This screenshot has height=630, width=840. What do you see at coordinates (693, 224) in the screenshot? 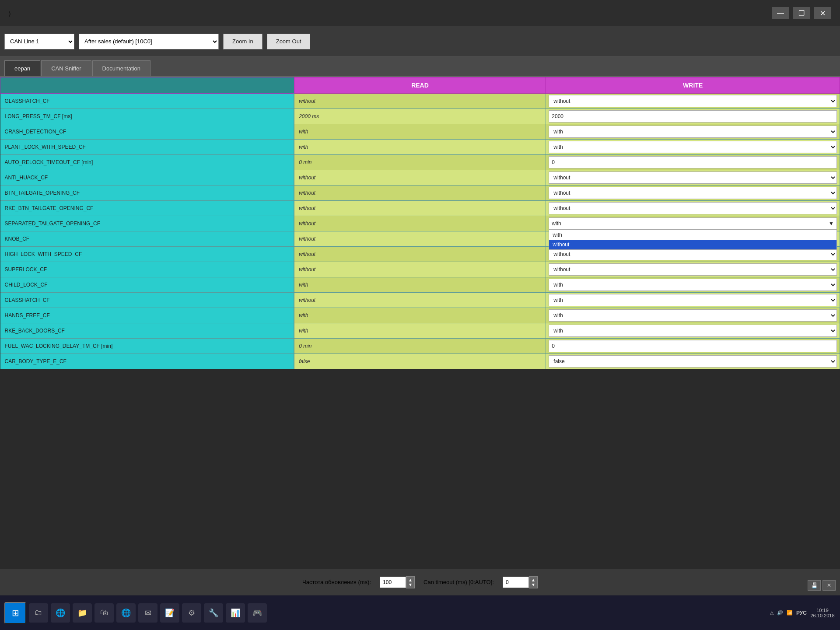
I see `dropdown-display-8: with▼` at bounding box center [693, 224].